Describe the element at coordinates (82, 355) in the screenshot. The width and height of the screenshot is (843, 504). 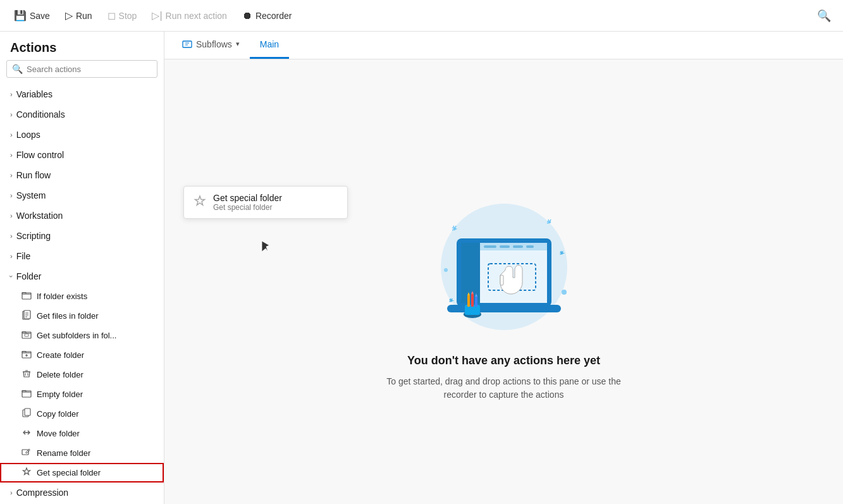
I see `sidebar-subitem-create-folder: Create folder` at that location.